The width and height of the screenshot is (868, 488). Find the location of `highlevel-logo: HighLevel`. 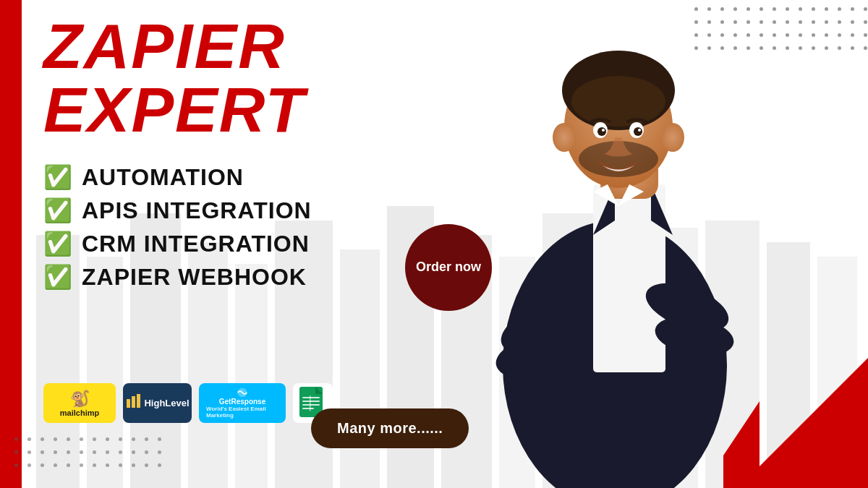

highlevel-logo: HighLevel is located at coordinates (158, 403).